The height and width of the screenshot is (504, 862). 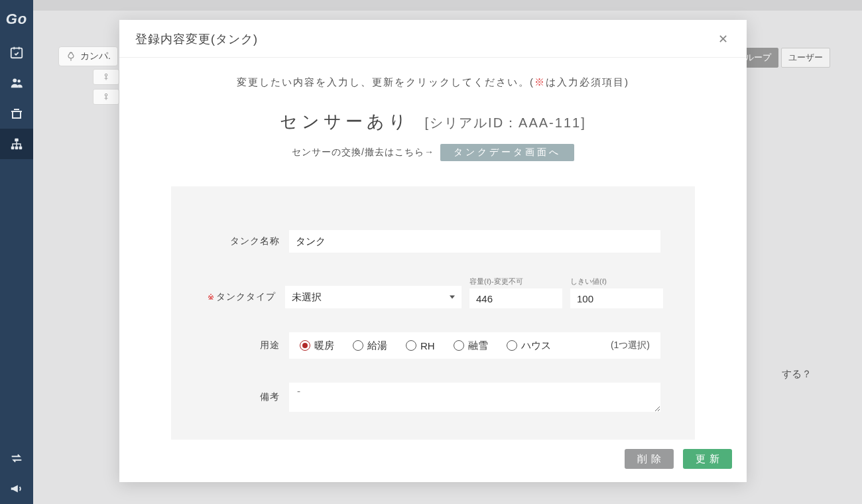 I want to click on row-tank-type: ※タンクタイプ 未選択 容量(ℓ)-変更不可 しきい値(ℓ), so click(x=433, y=292).